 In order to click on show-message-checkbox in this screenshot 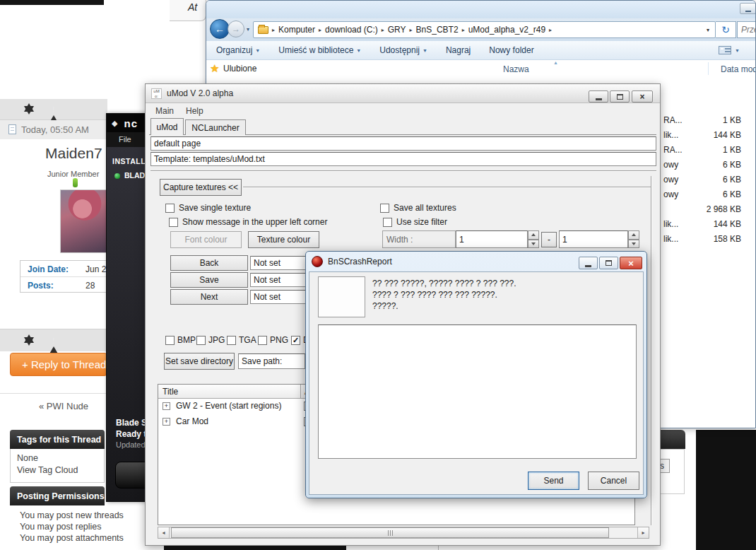, I will do `click(174, 222)`.